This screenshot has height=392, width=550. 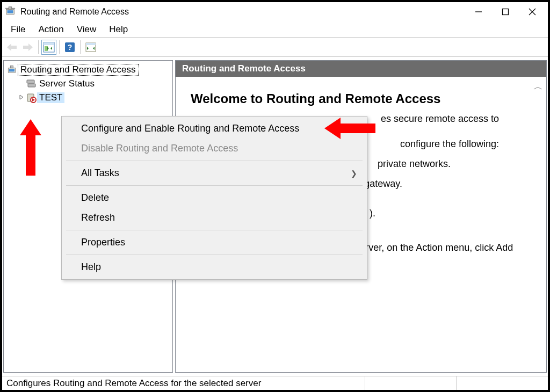 What do you see at coordinates (31, 98) in the screenshot?
I see `server-stopped-icon` at bounding box center [31, 98].